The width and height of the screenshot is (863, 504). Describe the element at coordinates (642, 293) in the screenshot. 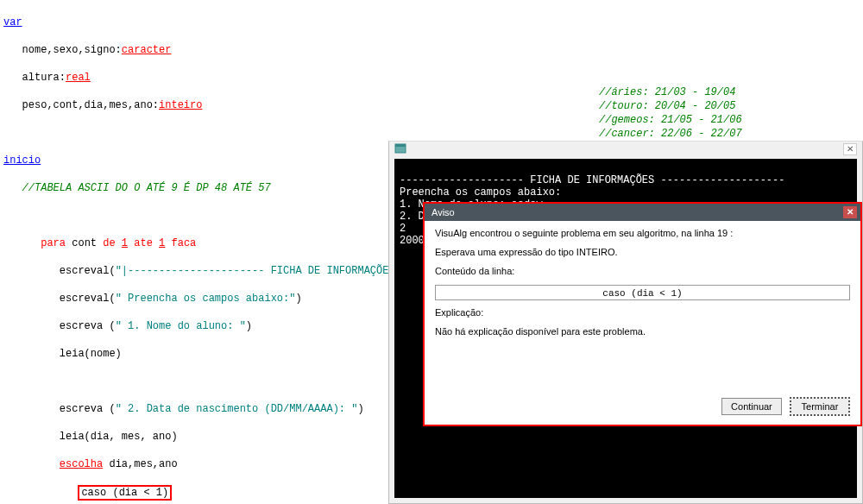

I see `line-content-box: caso (dia < 1)` at that location.